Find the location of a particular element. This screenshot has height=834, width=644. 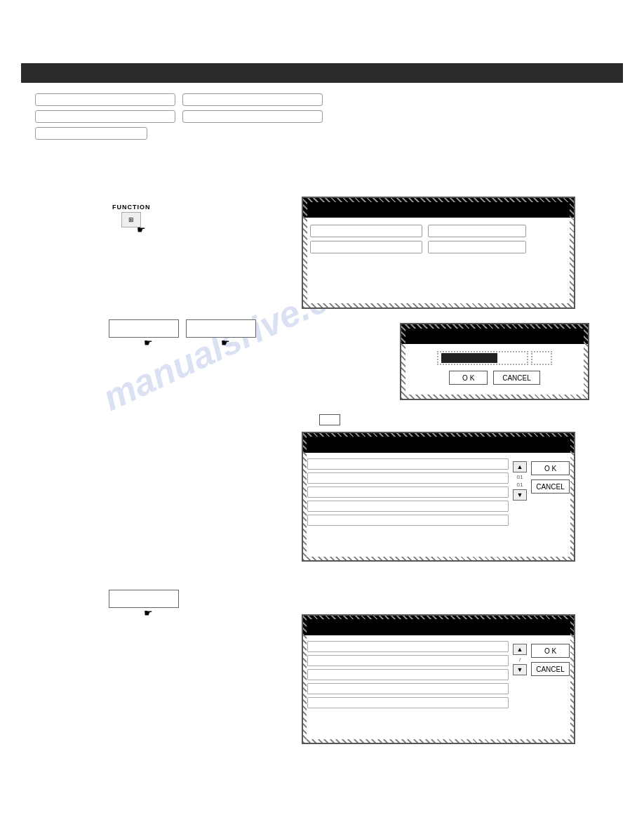

section1-area is located at coordinates (322, 116).